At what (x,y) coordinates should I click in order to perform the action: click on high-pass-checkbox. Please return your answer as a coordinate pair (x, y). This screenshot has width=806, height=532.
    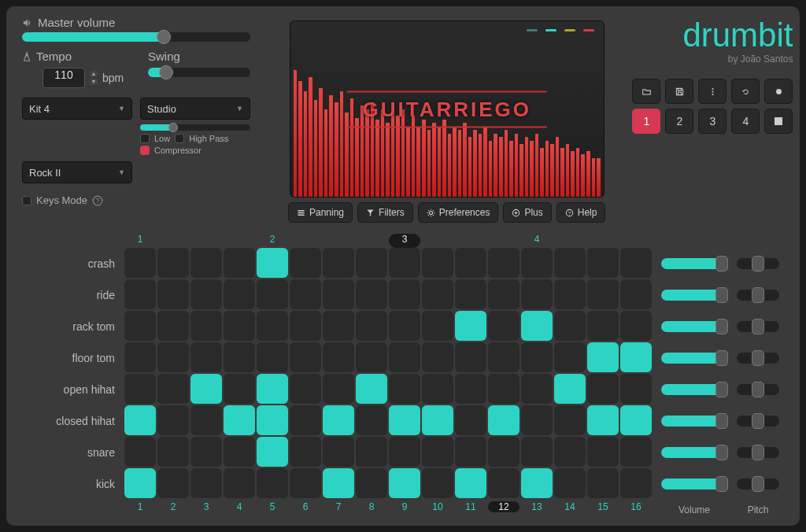
    Looking at the image, I should click on (179, 139).